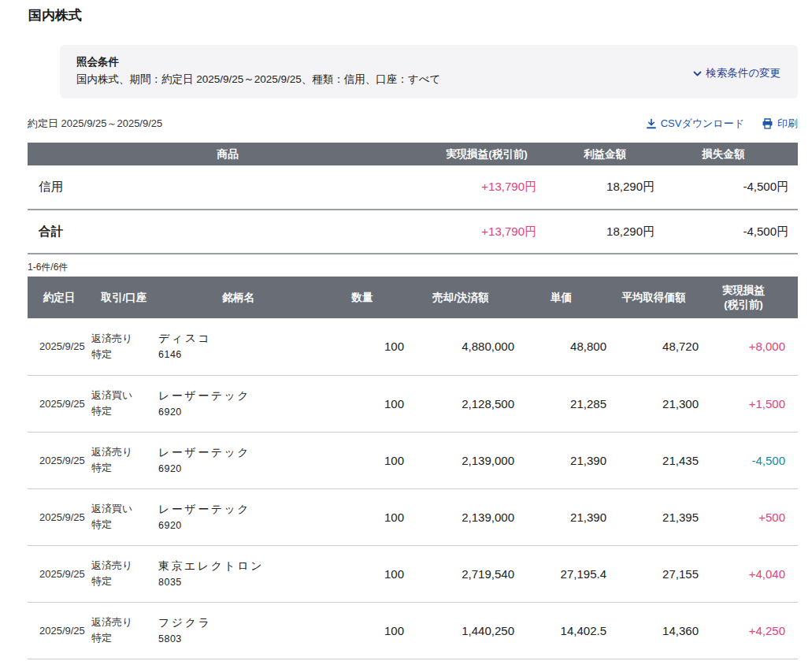  What do you see at coordinates (413, 188) in the screenshot?
I see `summary-table-row: 信用 +13,790円 18,290円 -4,500円` at bounding box center [413, 188].